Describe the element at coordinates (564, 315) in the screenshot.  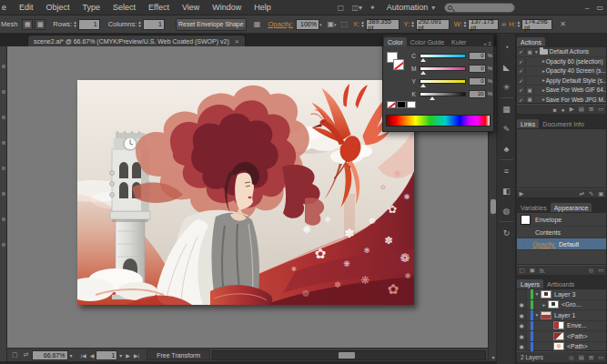
I see `layer-name: Layer 1` at that location.